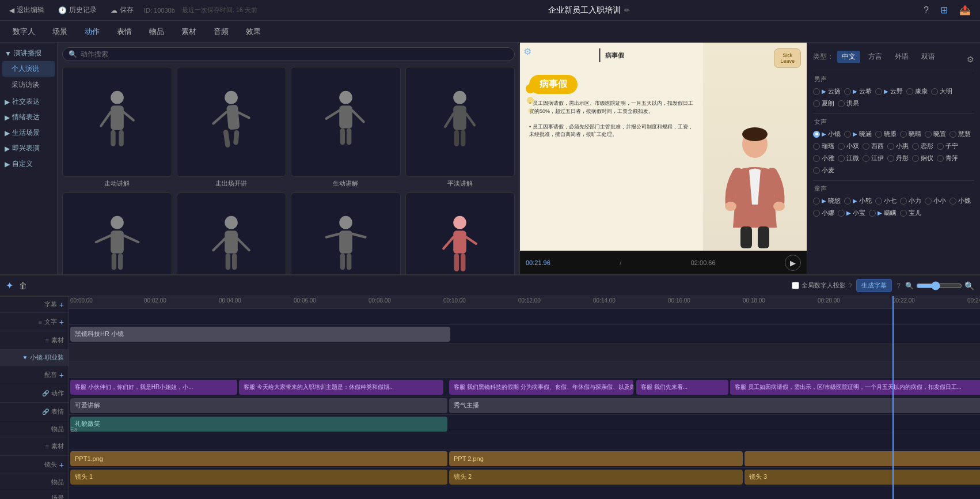  Describe the element at coordinates (29, 118) in the screenshot. I see `sidebar-section-header-emotion: ▶ 情绪表达` at that location.